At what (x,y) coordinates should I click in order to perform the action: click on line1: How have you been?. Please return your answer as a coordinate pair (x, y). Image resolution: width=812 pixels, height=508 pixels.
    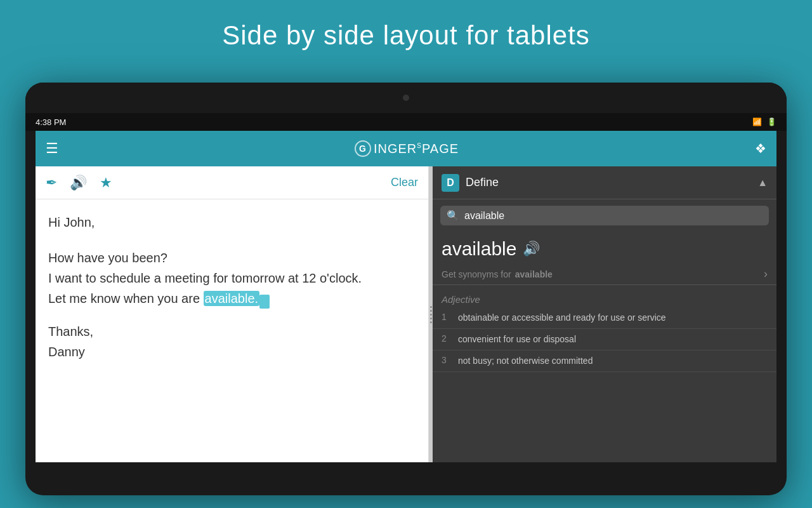
    Looking at the image, I should click on (232, 258).